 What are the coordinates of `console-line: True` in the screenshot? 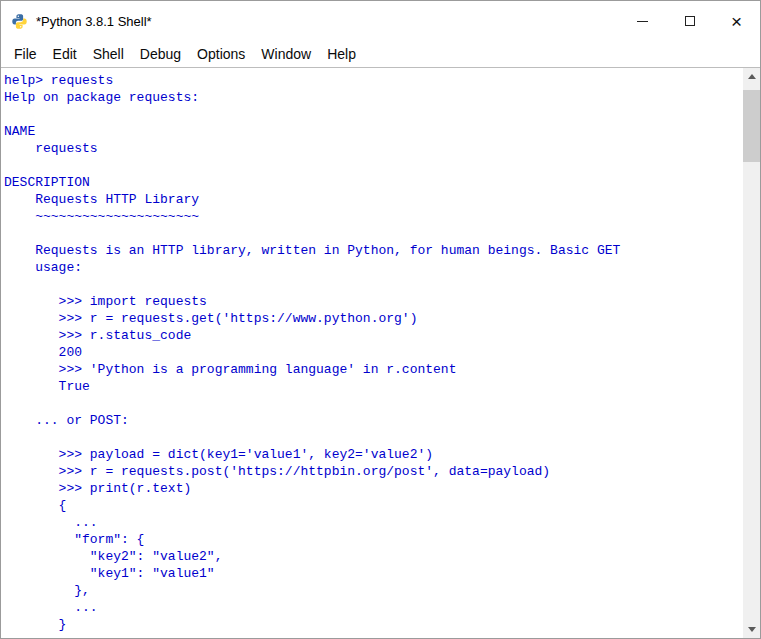 It's located at (374, 386).